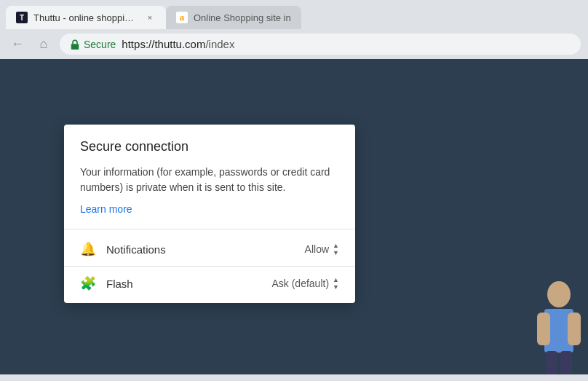 This screenshot has height=381, width=588. I want to click on url-domain: https://thuttu.com, so click(163, 44).